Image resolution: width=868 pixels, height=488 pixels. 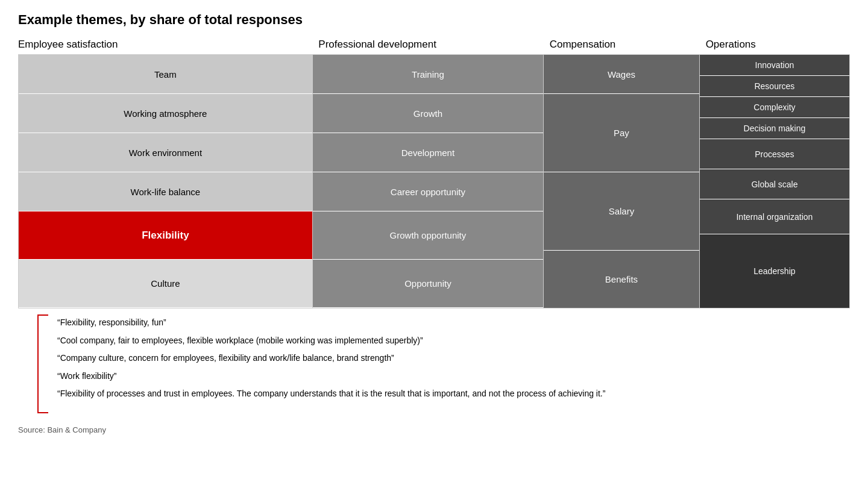 What do you see at coordinates (165, 75) in the screenshot?
I see `emp-team: Team` at bounding box center [165, 75].